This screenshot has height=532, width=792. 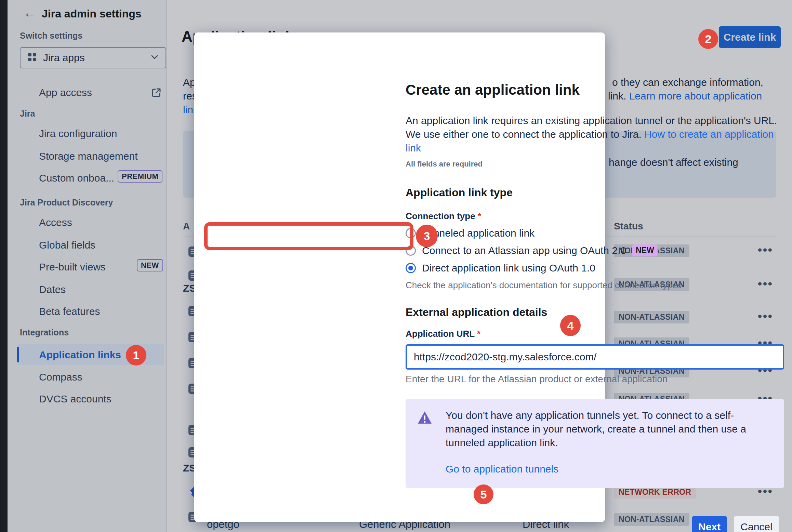 I want to click on radio-checked-icon, so click(x=411, y=268).